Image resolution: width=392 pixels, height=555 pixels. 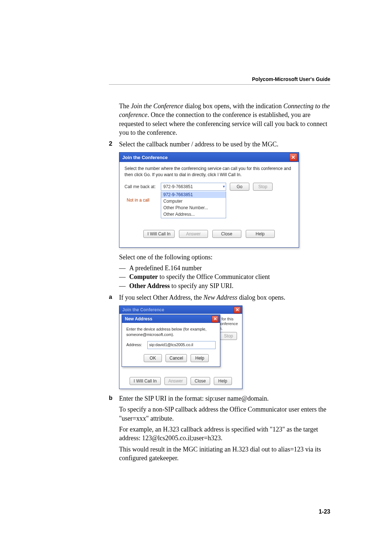 What do you see at coordinates (114, 144) in the screenshot?
I see `step-2-number: 2` at bounding box center [114, 144].